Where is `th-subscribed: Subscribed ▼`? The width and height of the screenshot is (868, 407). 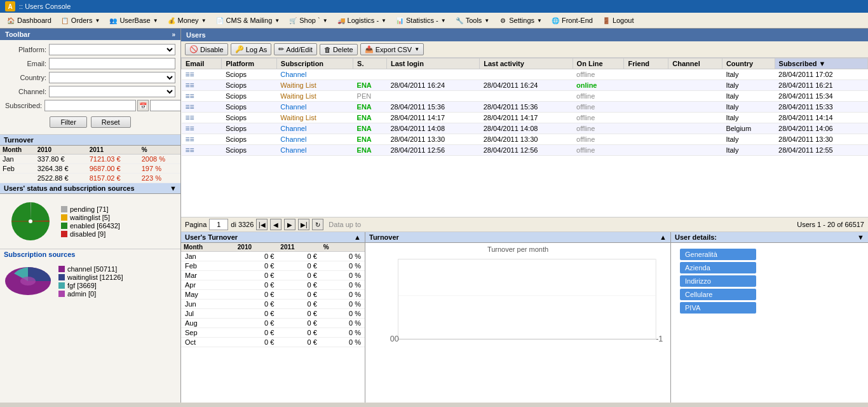 th-subscribed: Subscribed ▼ is located at coordinates (821, 64).